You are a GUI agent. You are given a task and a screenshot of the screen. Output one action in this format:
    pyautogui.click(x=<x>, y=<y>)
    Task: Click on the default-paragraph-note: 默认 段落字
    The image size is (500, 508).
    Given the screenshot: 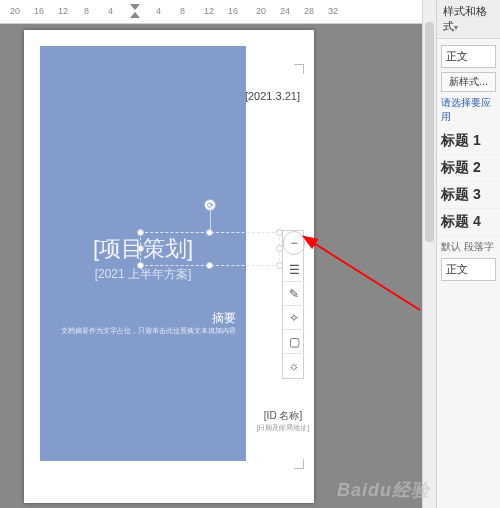 What is the action you would take?
    pyautogui.click(x=468, y=247)
    